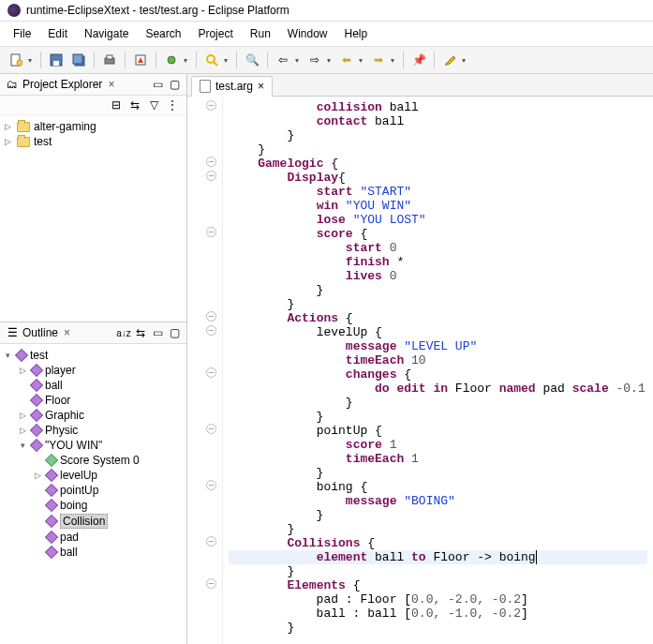 This screenshot has height=644, width=653. I want to click on nav-next-button: ⇨, so click(315, 60).